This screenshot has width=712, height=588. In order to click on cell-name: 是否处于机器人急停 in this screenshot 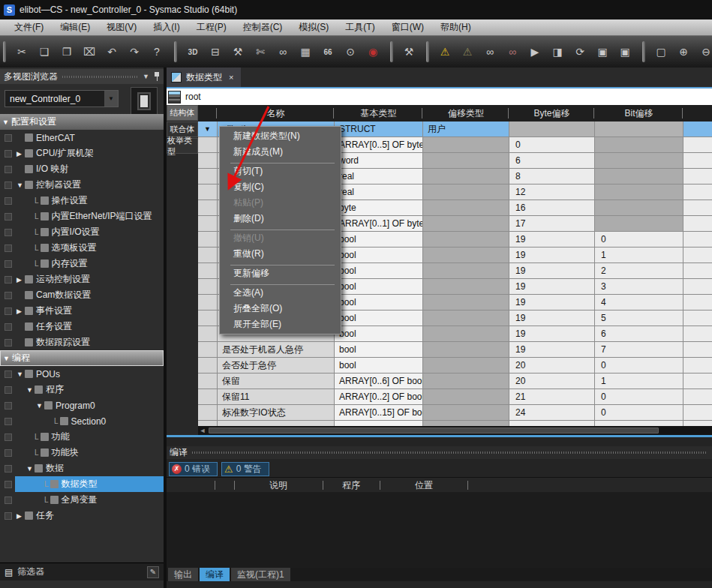, I will do `click(276, 350)`.